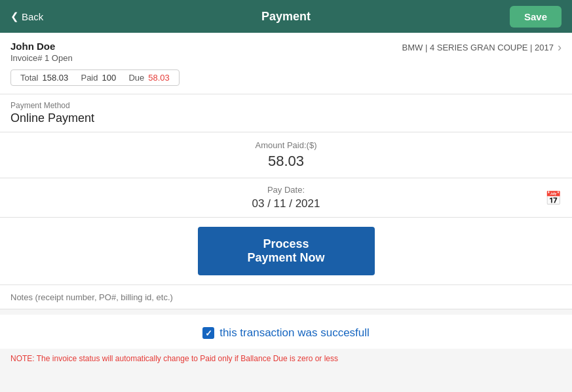  Describe the element at coordinates (286, 49) in the screenshot. I see `customer-row: John Doe Invoice# 1 Open BMW | 4 SERIES …` at that location.